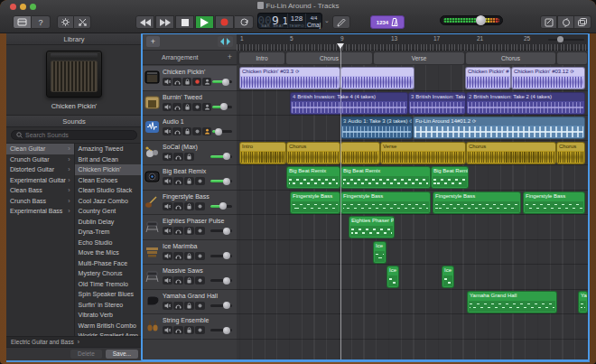  Describe the element at coordinates (387, 22) in the screenshot. I see `count-in-metronome-group: 1234` at that location.